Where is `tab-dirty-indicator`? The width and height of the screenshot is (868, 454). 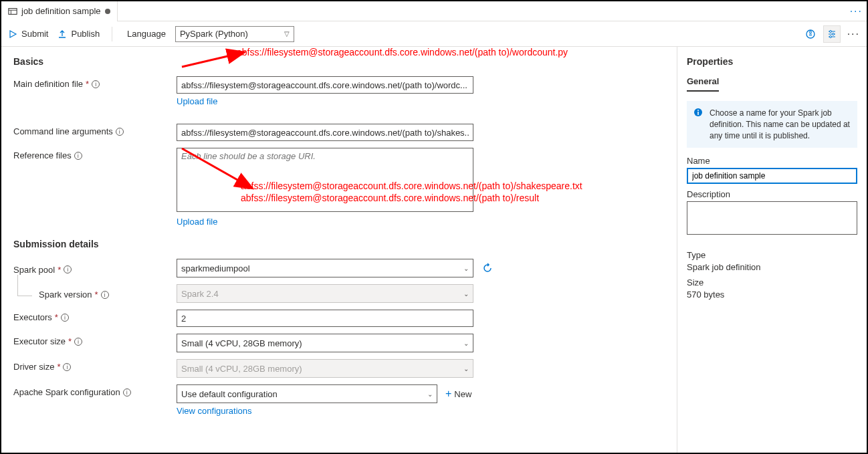 tab-dirty-indicator is located at coordinates (108, 11).